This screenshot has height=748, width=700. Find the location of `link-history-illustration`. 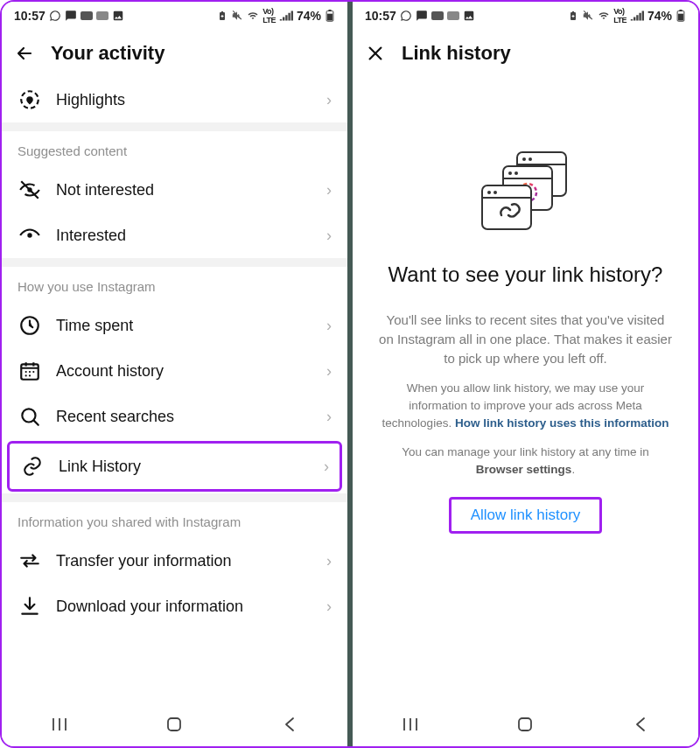

link-history-illustration is located at coordinates (526, 191).